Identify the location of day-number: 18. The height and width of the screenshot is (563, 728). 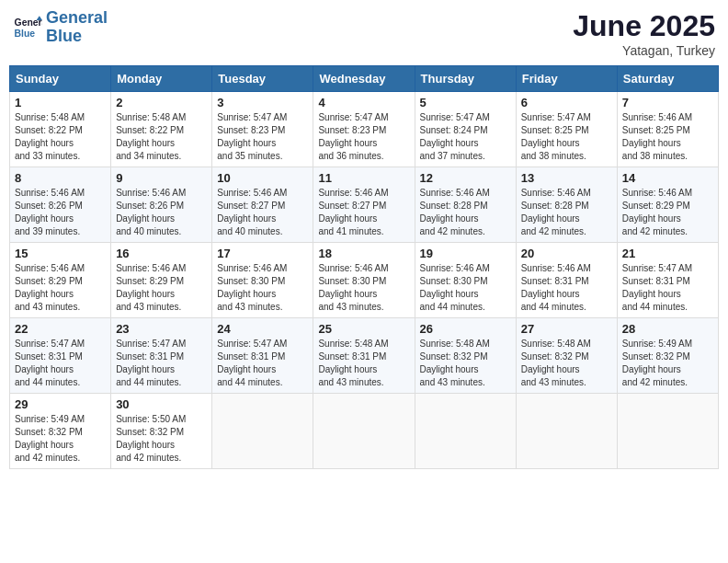
(364, 254).